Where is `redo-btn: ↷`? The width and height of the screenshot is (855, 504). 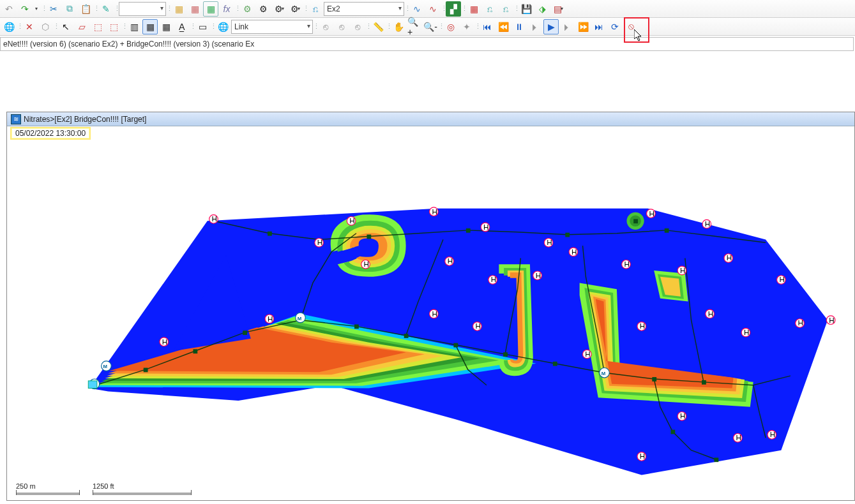 redo-btn: ↷ is located at coordinates (25, 9).